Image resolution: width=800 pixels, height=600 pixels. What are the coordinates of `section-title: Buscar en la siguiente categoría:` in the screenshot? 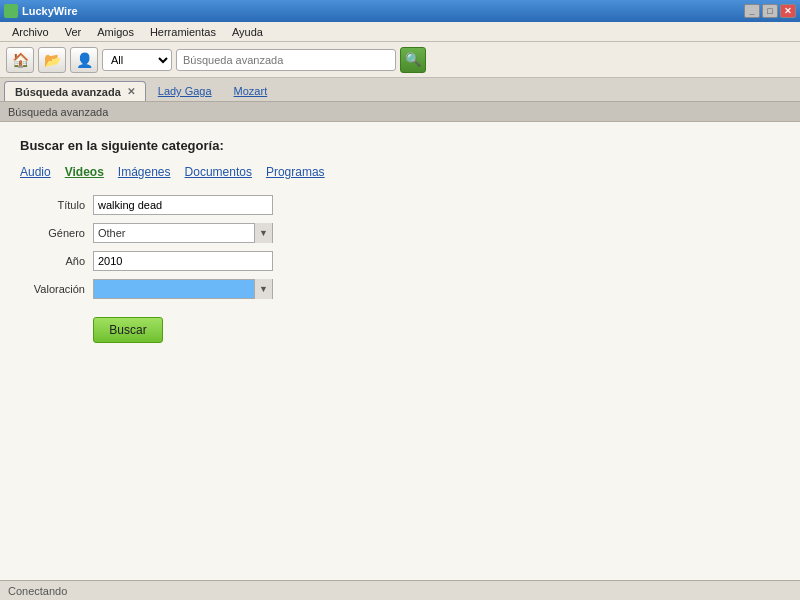 It's located at (400, 146).